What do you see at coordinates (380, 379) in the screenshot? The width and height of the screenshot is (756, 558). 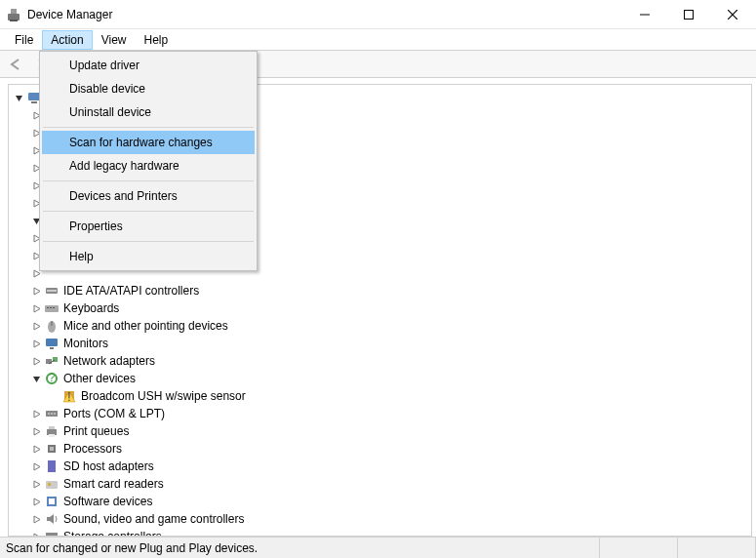 I see `tree-item: ?Other devices` at bounding box center [380, 379].